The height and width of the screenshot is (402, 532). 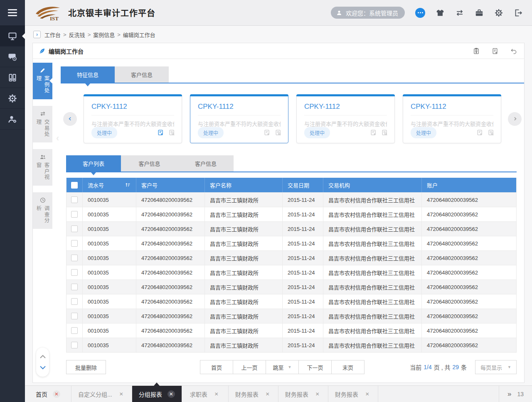 I want to click on tab-customer-info: 客户信息, so click(x=142, y=75).